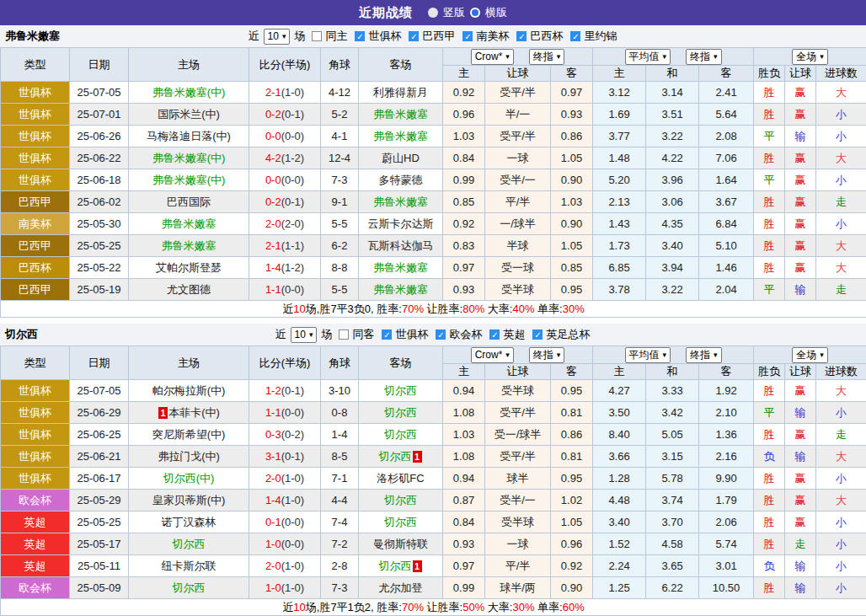  Describe the element at coordinates (620, 202) in the screenshot. I see `avg-home-cell: 2.13` at that location.